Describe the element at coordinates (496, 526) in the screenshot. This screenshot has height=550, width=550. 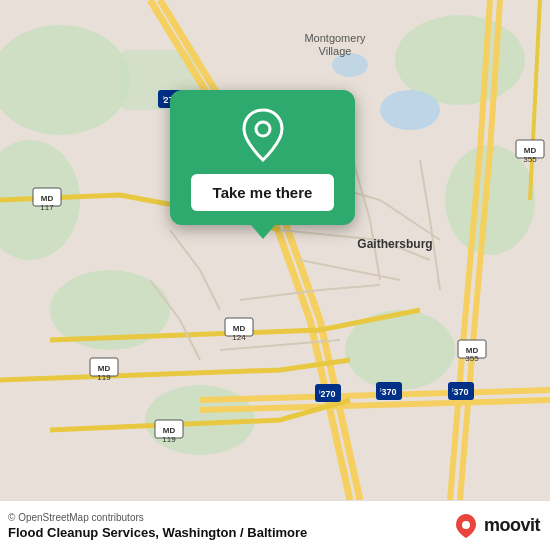
I see `moovit-logo: moovit` at that location.